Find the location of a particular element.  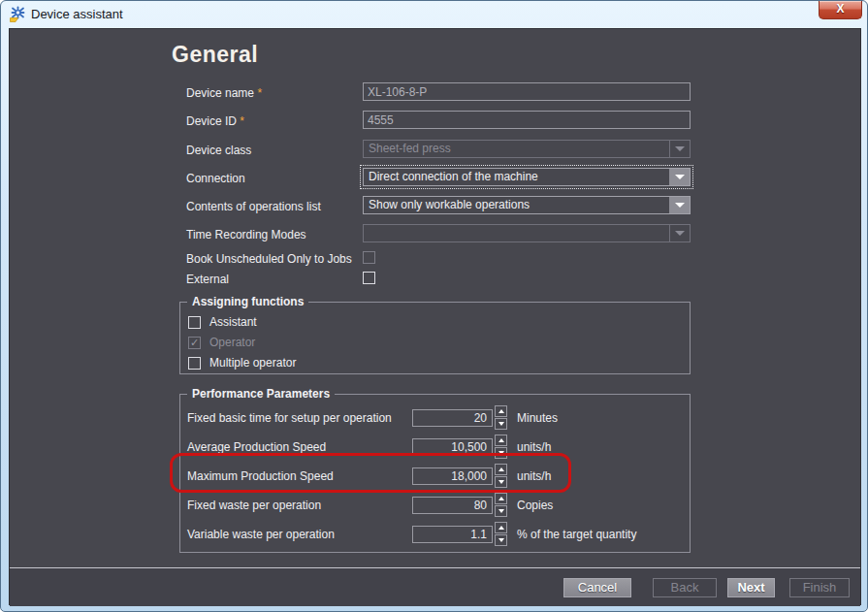

back-button: Back is located at coordinates (685, 588).